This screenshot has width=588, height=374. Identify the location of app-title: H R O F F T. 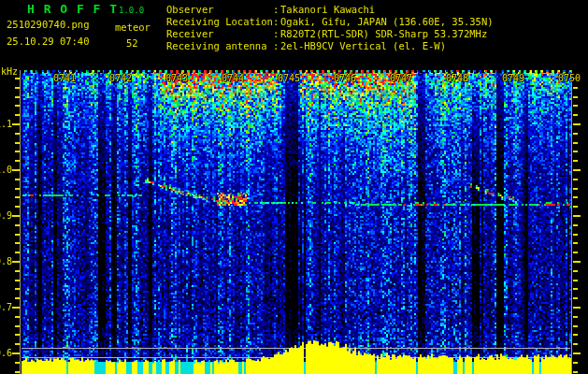
(73, 9).